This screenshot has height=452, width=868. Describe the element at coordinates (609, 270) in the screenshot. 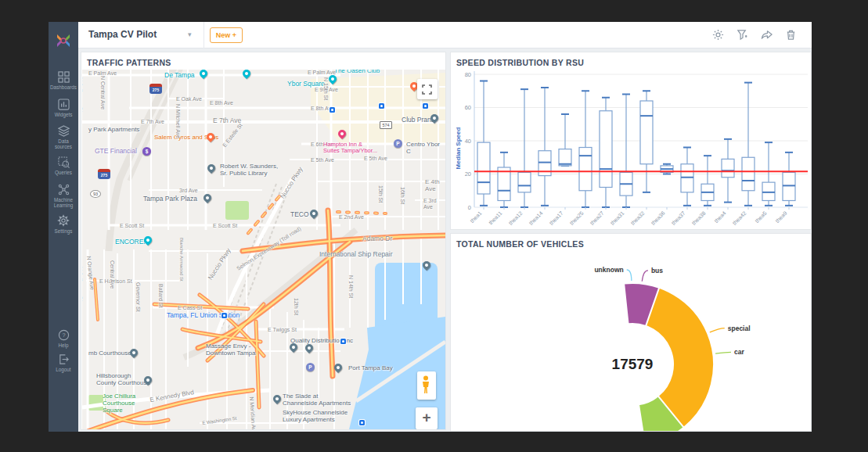

I see `donut-label: unknown` at that location.